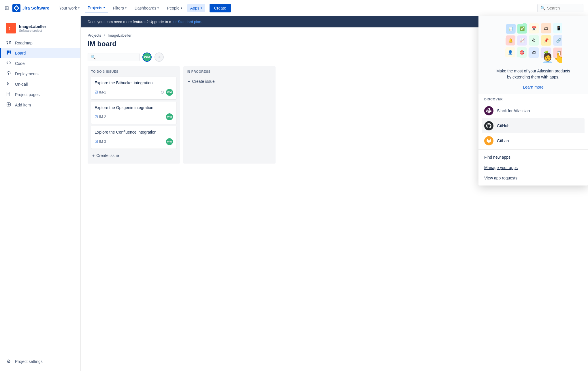 This screenshot has height=371, width=588. What do you see at coordinates (533, 99) in the screenshot?
I see `discover-label: DISCOVER` at bounding box center [533, 99].